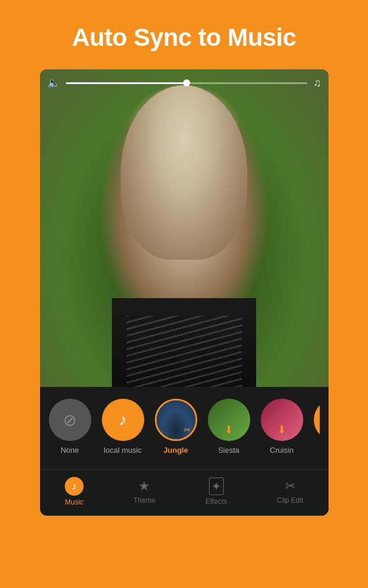 The width and height of the screenshot is (368, 588). What do you see at coordinates (290, 500) in the screenshot?
I see `nav-label-clip-edit: Clip Edit` at bounding box center [290, 500].